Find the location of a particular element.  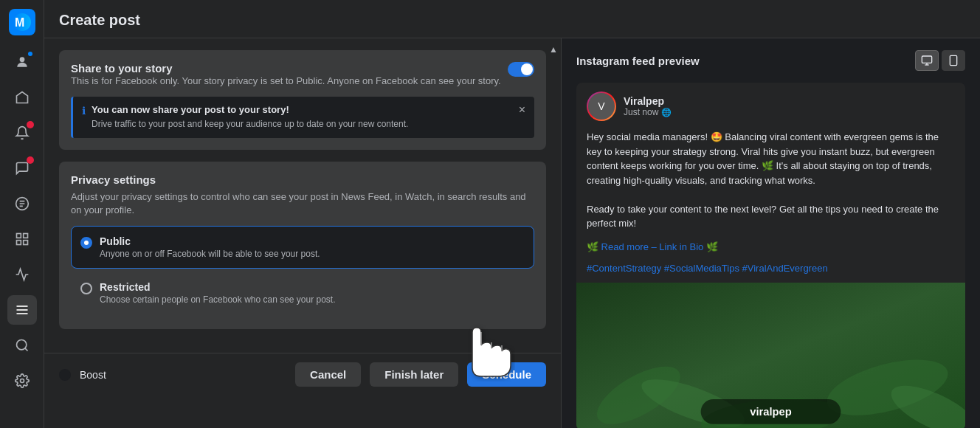

preview-toggles is located at coordinates (940, 61).